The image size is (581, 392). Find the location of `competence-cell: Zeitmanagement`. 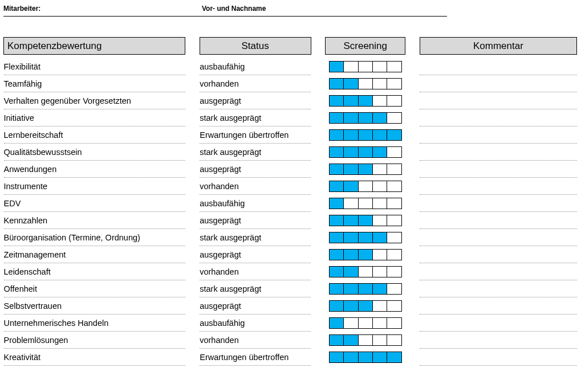

competence-cell: Zeitmanagement is located at coordinates (95, 255).